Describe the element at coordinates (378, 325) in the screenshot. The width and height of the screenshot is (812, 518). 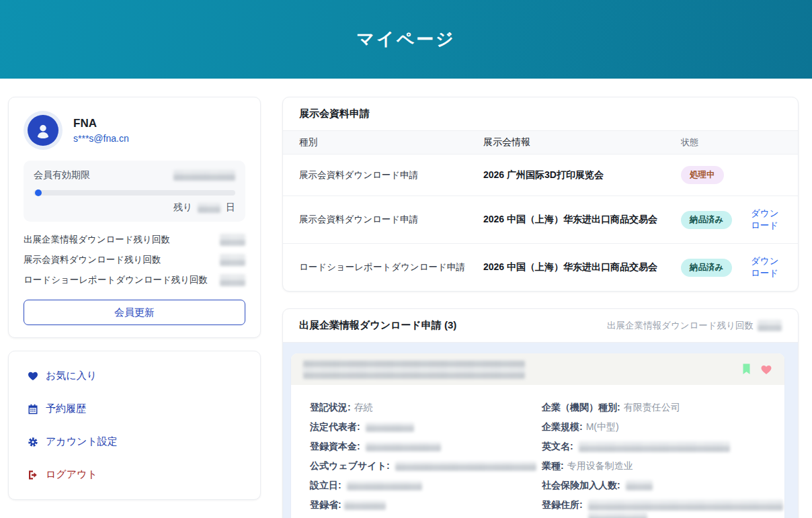
I see `company-downloads-title: 出展企業情報ダウンロード申請 (3)` at that location.